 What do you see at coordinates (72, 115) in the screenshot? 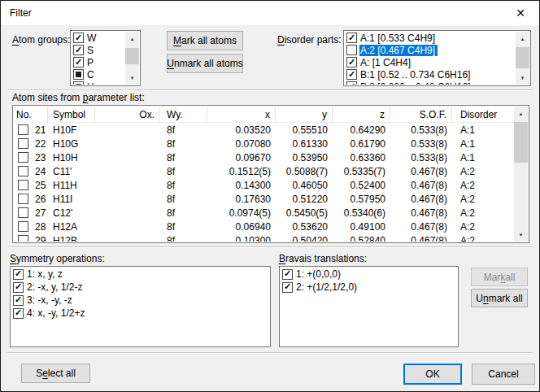
I see `column-header-symbol: Symbol` at bounding box center [72, 115].